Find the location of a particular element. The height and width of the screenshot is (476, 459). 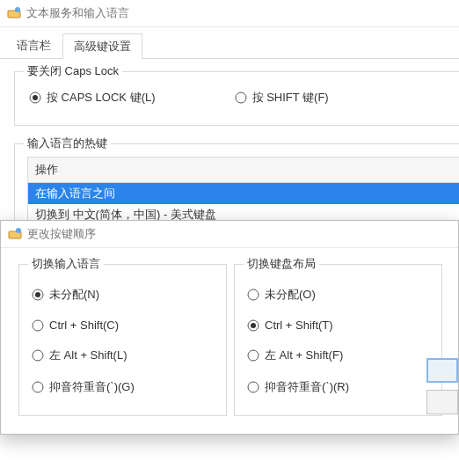

right-radio-alt-label: 左 Alt + Shift(F) is located at coordinates (304, 355).